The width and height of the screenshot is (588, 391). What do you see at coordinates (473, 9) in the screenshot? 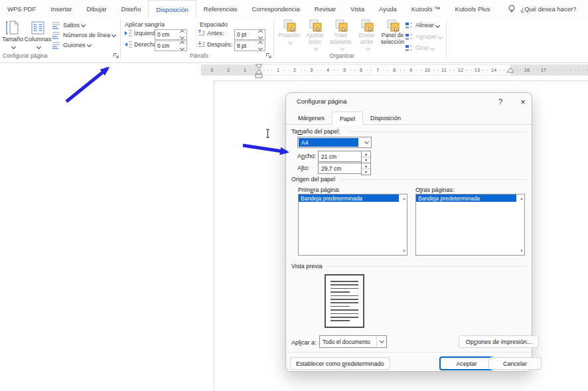
I see `ribbon-tab: Kutools Plus` at bounding box center [473, 9].